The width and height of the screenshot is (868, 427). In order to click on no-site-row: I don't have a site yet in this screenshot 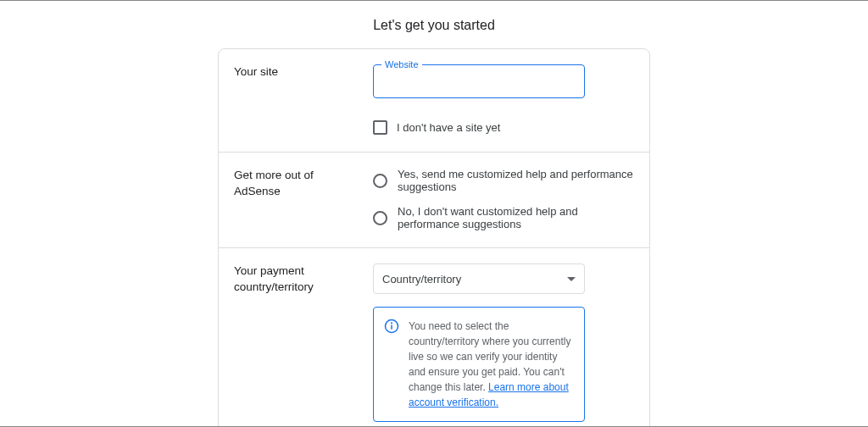, I will do `click(504, 127)`.